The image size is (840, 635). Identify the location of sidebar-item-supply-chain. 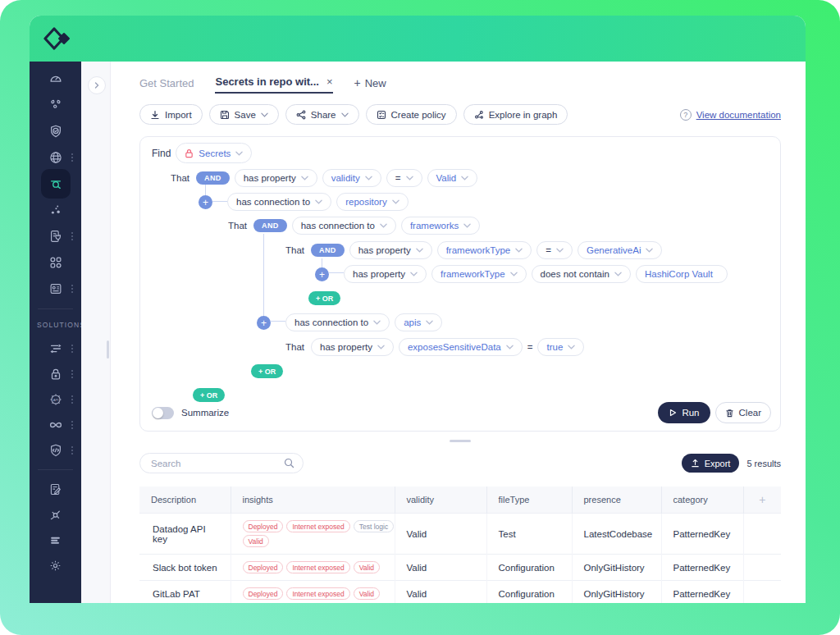
(56, 348).